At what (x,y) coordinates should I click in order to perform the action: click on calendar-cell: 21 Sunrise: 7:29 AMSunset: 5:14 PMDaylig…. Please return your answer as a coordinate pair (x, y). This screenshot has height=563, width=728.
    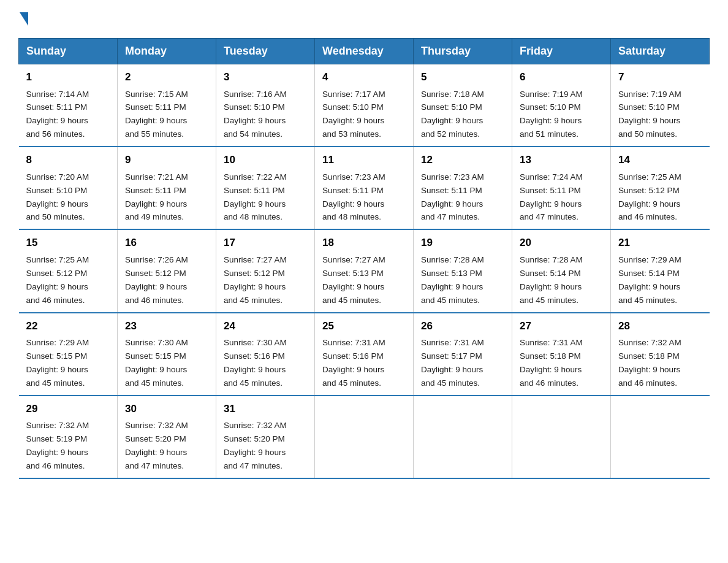
    Looking at the image, I should click on (661, 271).